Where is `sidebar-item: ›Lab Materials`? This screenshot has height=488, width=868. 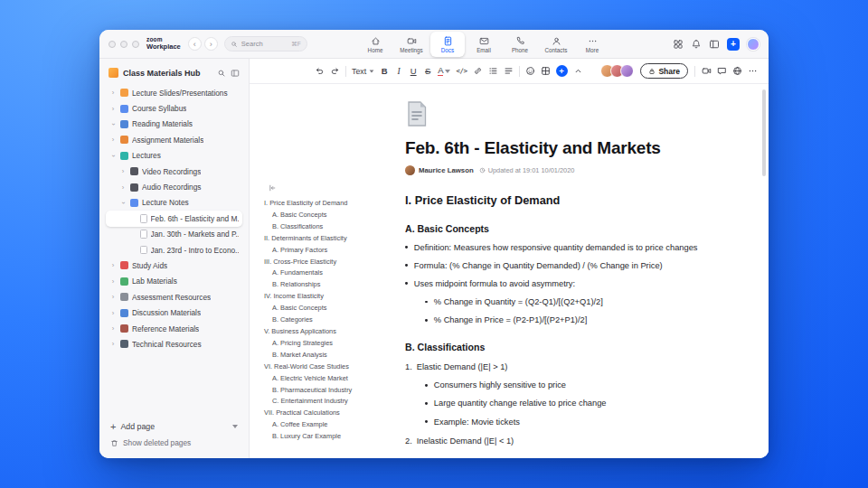 sidebar-item: ›Lab Materials is located at coordinates (174, 282).